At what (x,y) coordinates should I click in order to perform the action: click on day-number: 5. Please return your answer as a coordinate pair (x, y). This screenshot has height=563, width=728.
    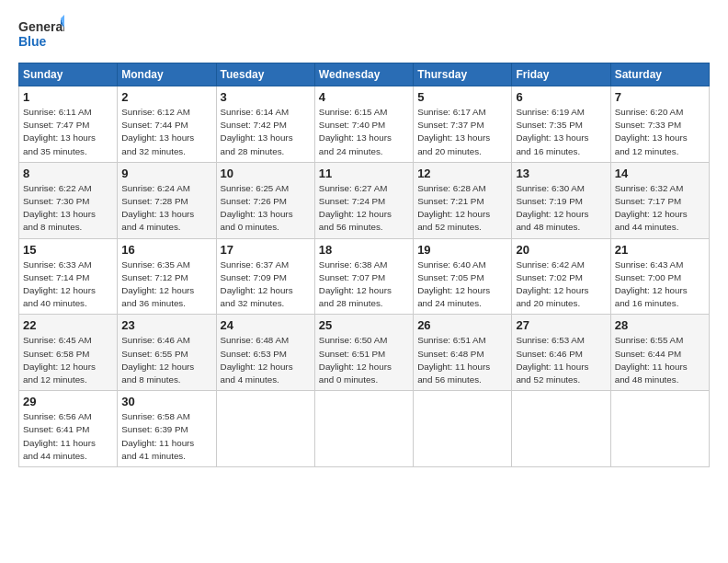
    Looking at the image, I should click on (462, 98).